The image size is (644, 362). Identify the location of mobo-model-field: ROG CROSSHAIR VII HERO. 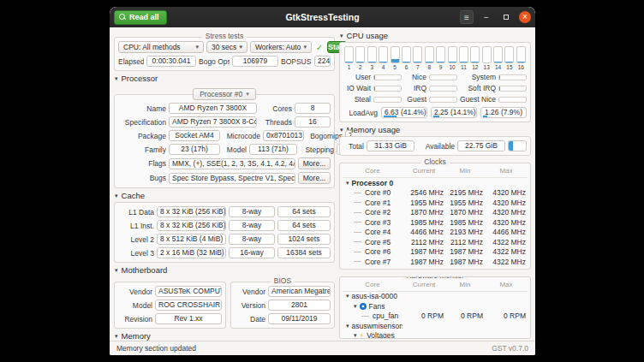
(188, 305).